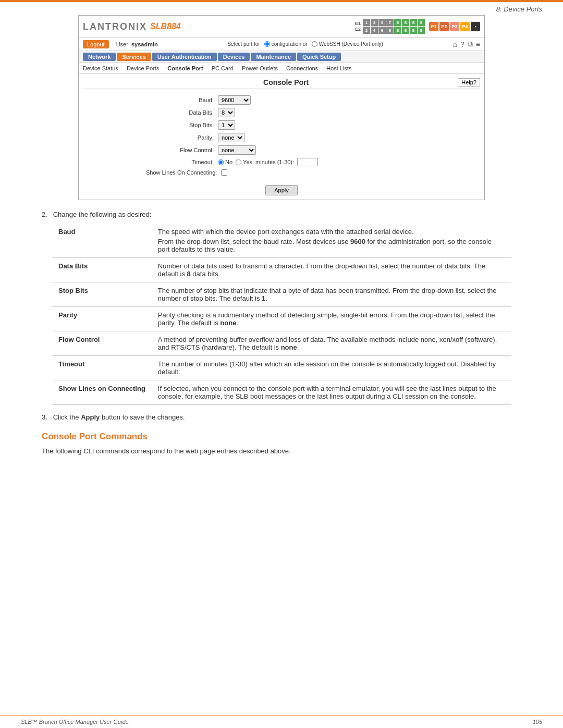 The image size is (563, 728). What do you see at coordinates (243, 44) in the screenshot?
I see `select-port-label: Select port for` at bounding box center [243, 44].